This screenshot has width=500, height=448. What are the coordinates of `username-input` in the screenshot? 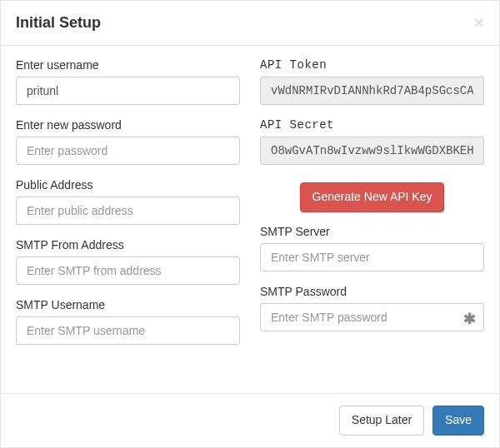 It's located at (128, 91).